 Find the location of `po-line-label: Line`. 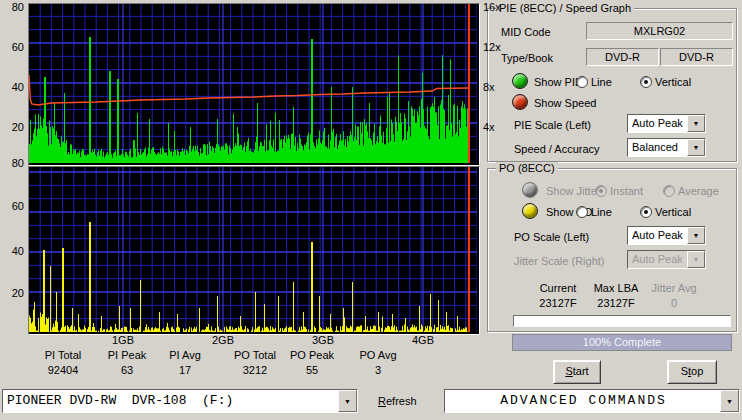

po-line-label: Line is located at coordinates (602, 212).